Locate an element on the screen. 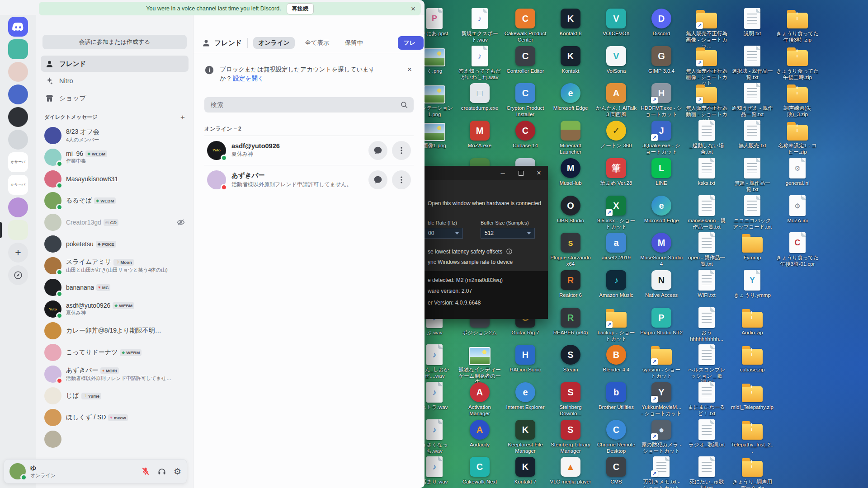 This screenshot has height=488, width=868. desktop-icon: KKontakt 7 is located at coordinates (525, 471).